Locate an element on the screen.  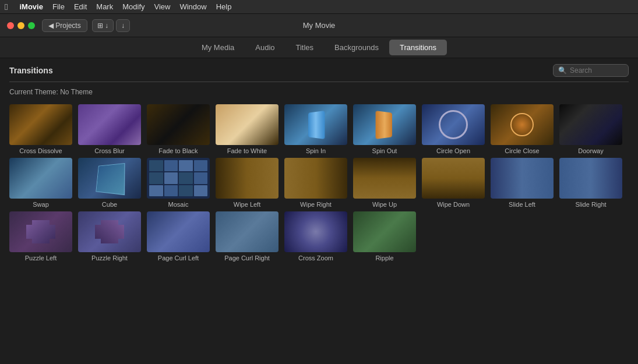
thumb-swap is located at coordinates (41, 178).